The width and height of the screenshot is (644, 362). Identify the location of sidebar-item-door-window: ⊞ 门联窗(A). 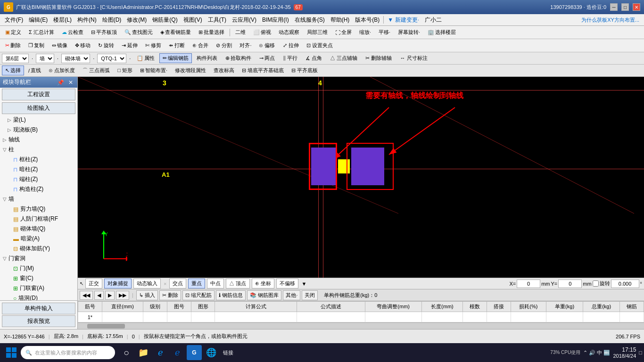
(39, 288).